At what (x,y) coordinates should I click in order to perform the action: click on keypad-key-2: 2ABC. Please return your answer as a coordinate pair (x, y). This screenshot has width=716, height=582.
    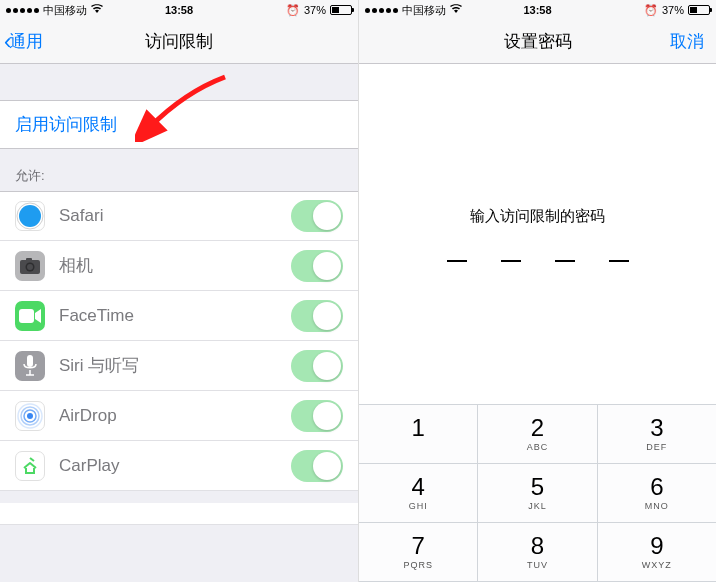
    Looking at the image, I should click on (537, 434).